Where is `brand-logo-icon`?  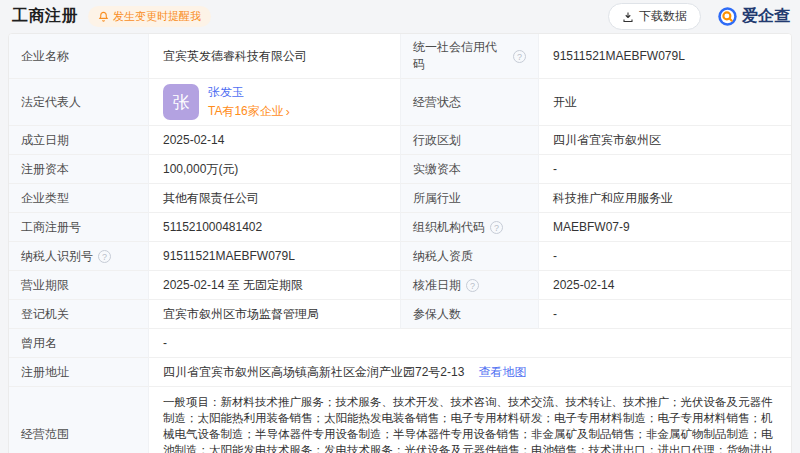
brand-logo-icon is located at coordinates (728, 16).